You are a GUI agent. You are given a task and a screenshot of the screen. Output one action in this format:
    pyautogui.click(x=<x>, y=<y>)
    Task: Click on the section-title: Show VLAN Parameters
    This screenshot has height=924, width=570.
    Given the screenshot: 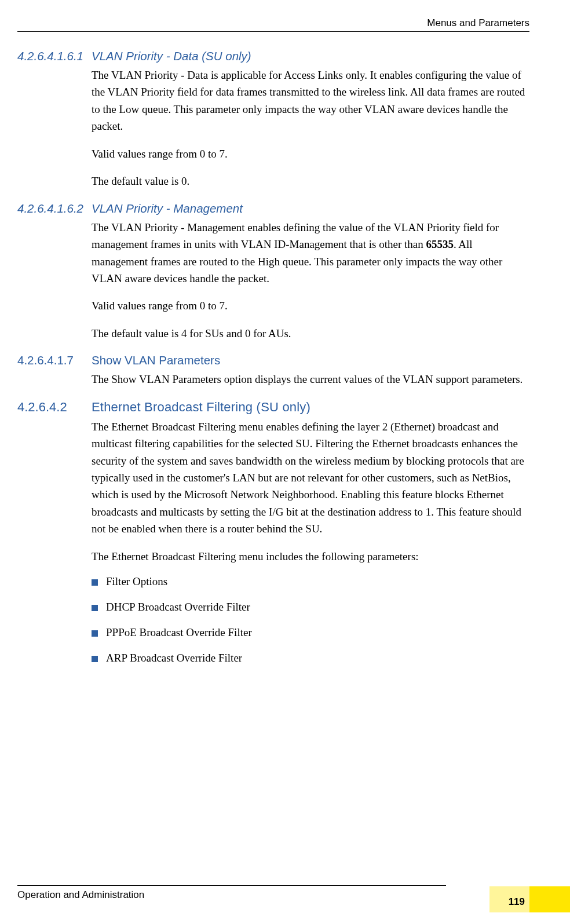 What is the action you would take?
    pyautogui.click(x=156, y=360)
    